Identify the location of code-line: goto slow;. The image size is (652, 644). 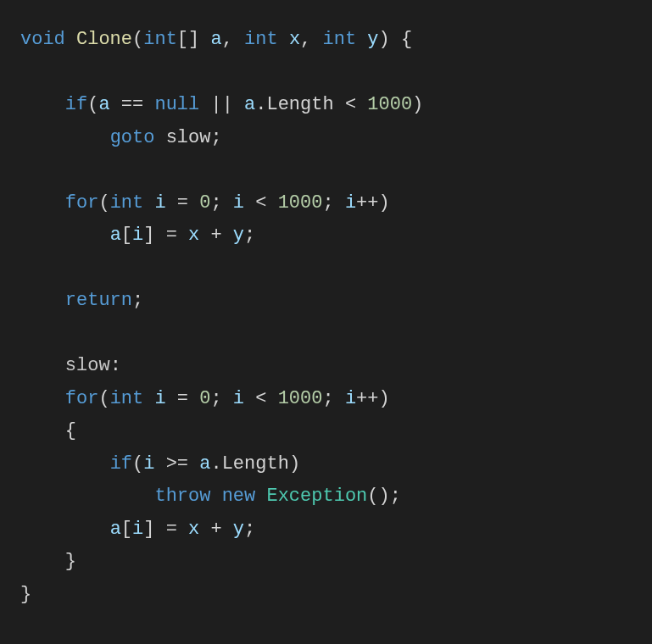
(121, 137).